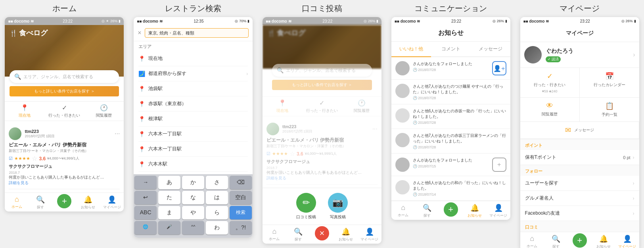 Image resolution: width=644 pixels, height=248 pixels. I want to click on tab-current-location: 📍 現在地, so click(25, 111).